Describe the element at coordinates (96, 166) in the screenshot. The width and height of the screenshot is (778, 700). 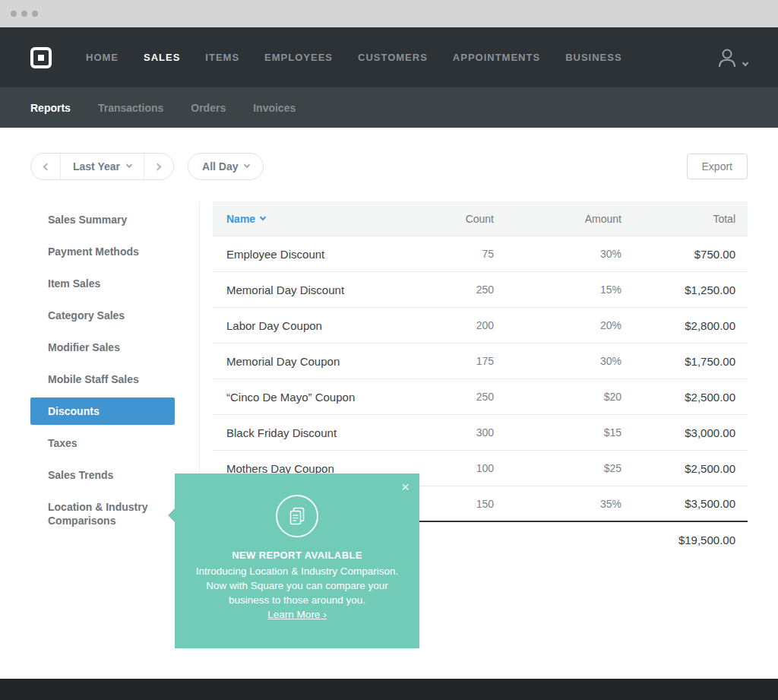
I see `date-range-label: Last Year` at that location.